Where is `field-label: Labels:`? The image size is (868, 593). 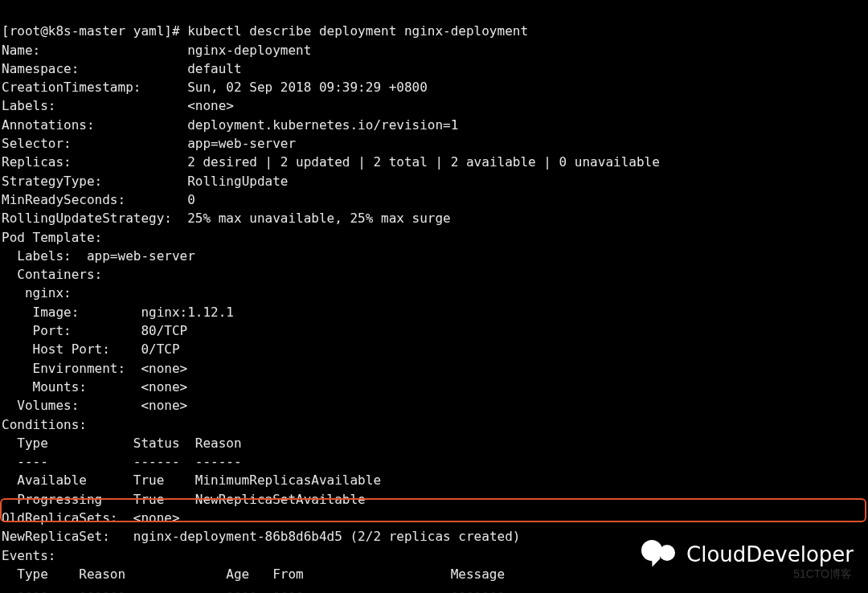
field-label: Labels: is located at coordinates (29, 106).